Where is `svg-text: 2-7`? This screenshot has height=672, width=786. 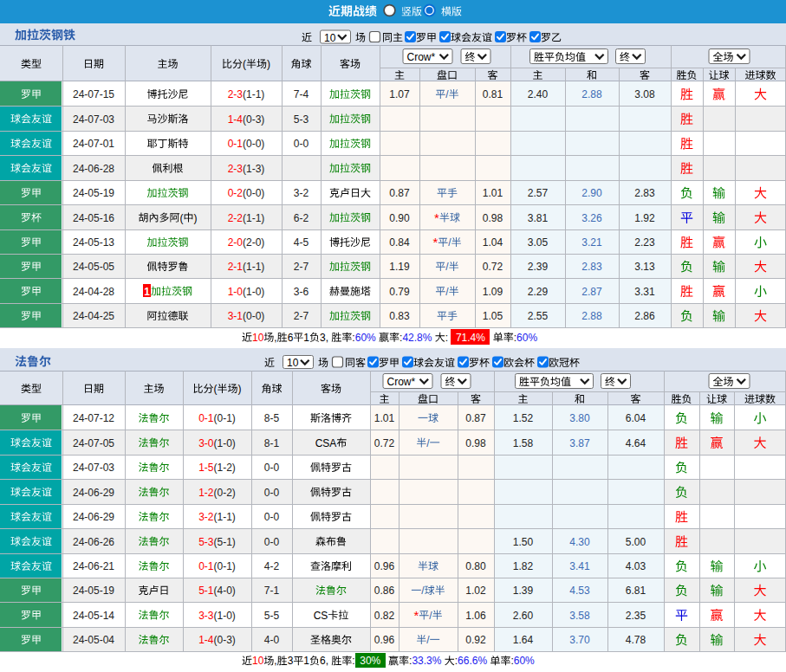
svg-text: 2-7 is located at coordinates (302, 267).